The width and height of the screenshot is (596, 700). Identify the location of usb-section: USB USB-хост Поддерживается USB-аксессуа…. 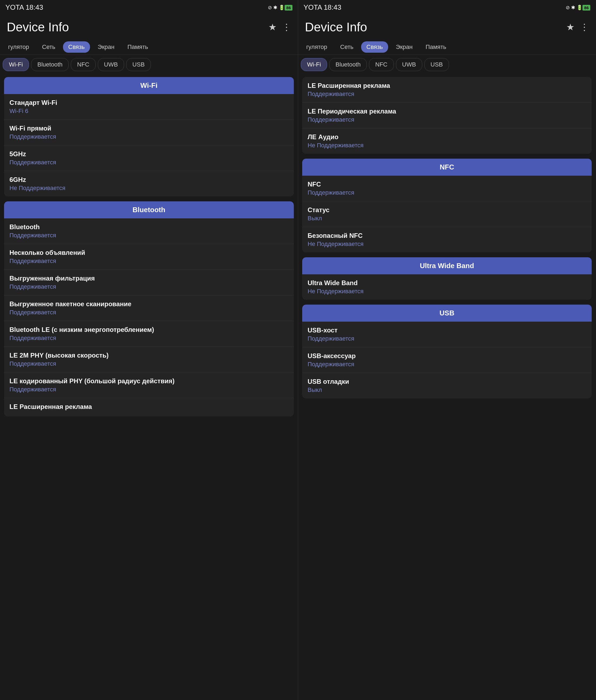
(447, 351).